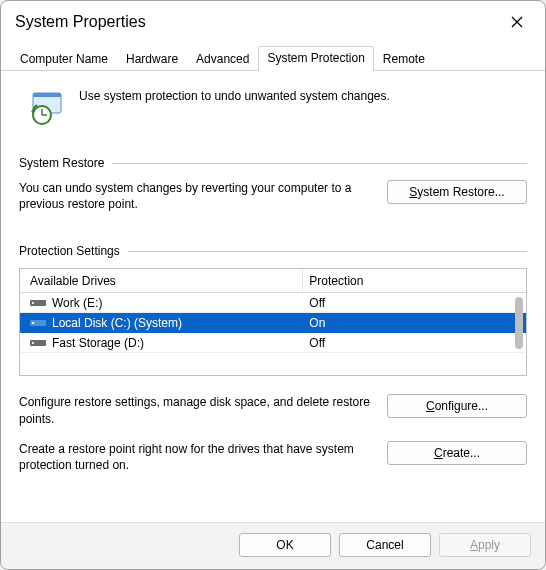 This screenshot has width=546, height=570. What do you see at coordinates (273, 251) in the screenshot?
I see `protection-settings-section-title: Protection Settings` at bounding box center [273, 251].